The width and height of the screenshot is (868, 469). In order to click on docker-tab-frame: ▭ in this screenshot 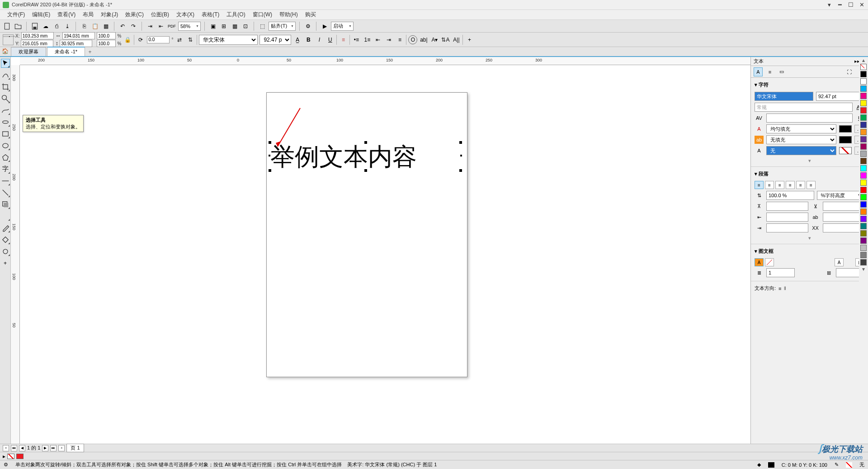, I will do `click(782, 72)`.